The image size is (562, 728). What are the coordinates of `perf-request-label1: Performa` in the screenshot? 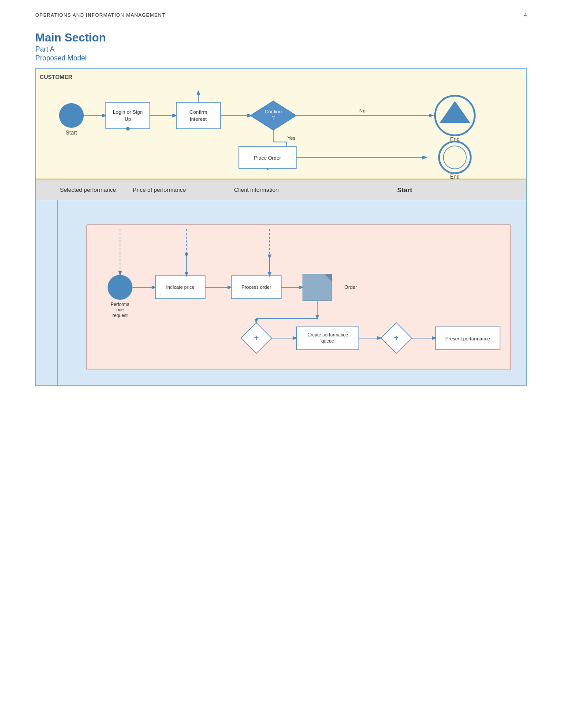 It's located at (120, 304).